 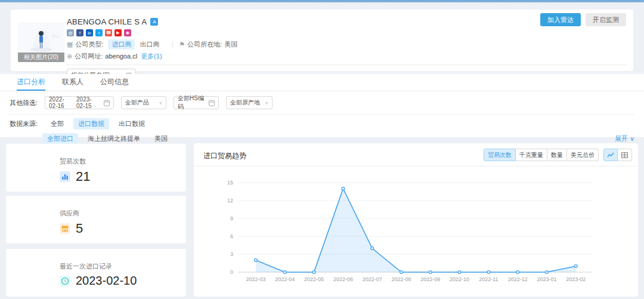 I want to click on svg-text: 2022-11, so click(x=488, y=279).